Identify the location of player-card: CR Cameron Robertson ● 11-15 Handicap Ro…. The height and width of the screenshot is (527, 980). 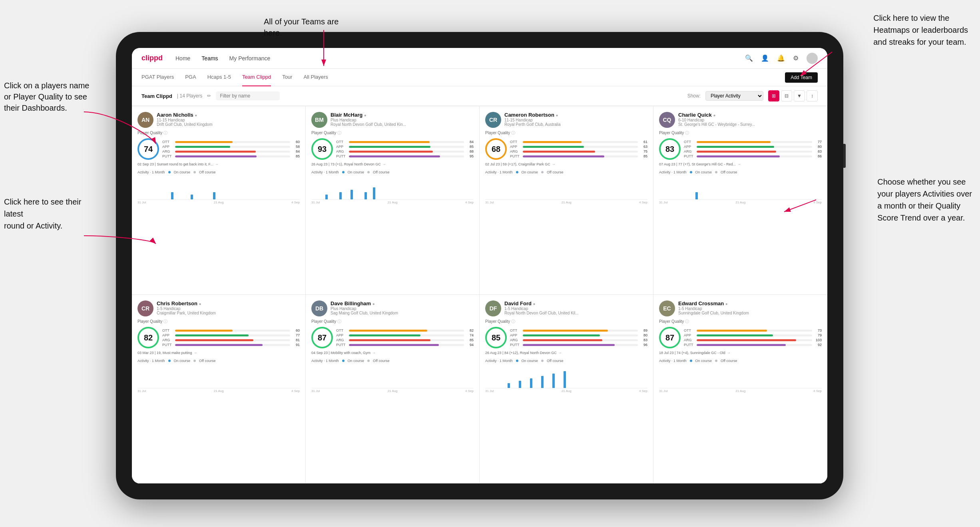
(567, 201).